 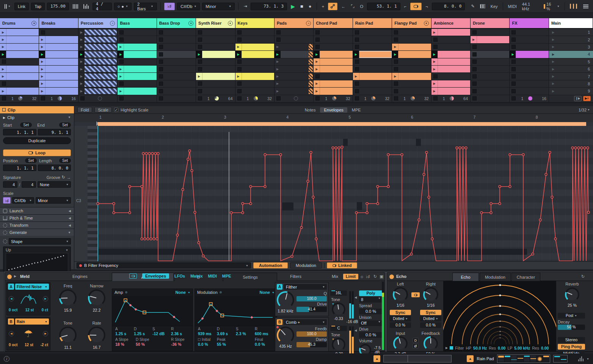 What do you see at coordinates (286, 300) in the screenshot?
I see `filter-a-freq-knob` at bounding box center [286, 300].